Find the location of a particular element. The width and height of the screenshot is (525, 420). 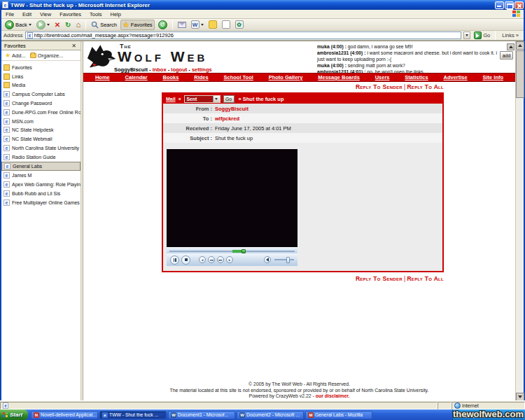

scroll-up-button is located at coordinates (520, 46).